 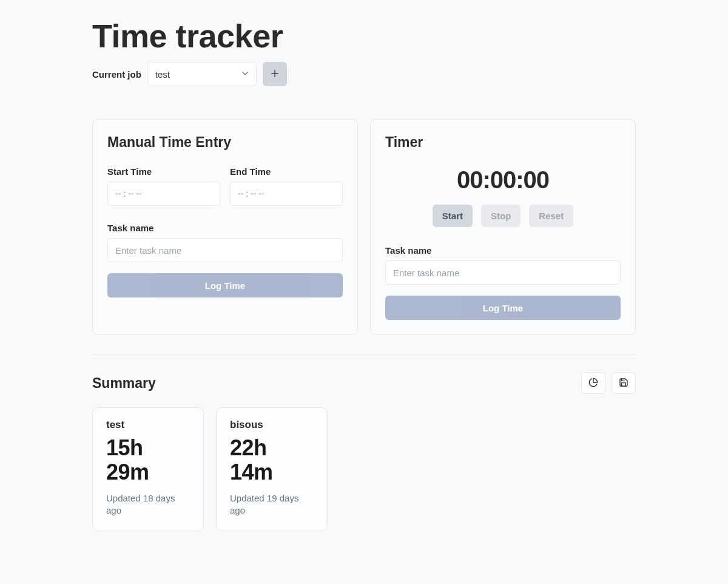 I want to click on time-row: Start Time -- : -- -- End Time -- : -- -…, so click(x=225, y=186).